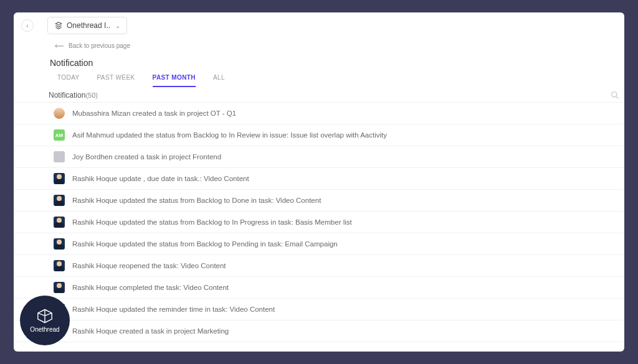 This screenshot has height=364, width=638. What do you see at coordinates (45, 320) in the screenshot?
I see `brand-badge: Onethread` at bounding box center [45, 320].